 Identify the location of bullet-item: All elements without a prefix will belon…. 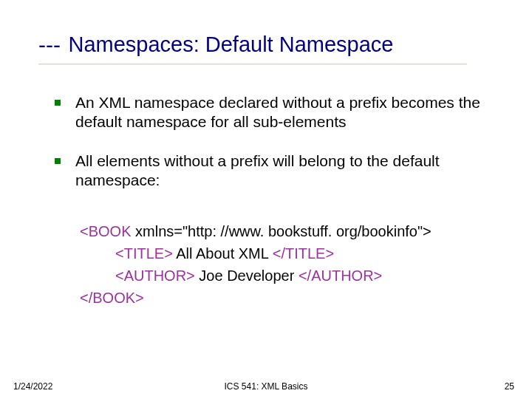
(276, 171).